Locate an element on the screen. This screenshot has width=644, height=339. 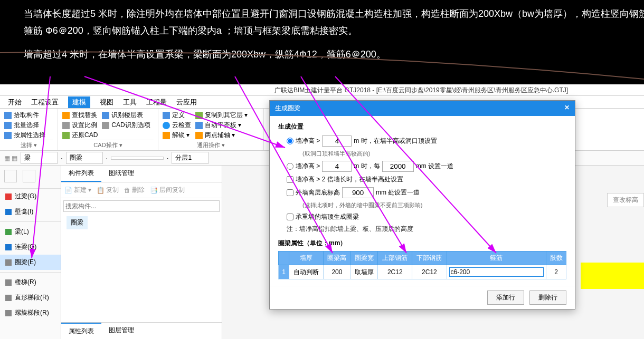
cell-圈梁高: 200 is located at coordinates (337, 272).